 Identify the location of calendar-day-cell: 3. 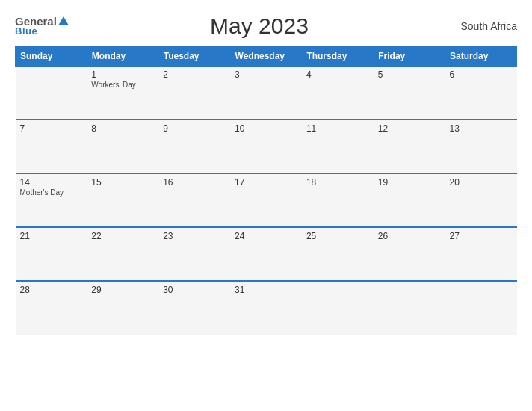
(266, 93).